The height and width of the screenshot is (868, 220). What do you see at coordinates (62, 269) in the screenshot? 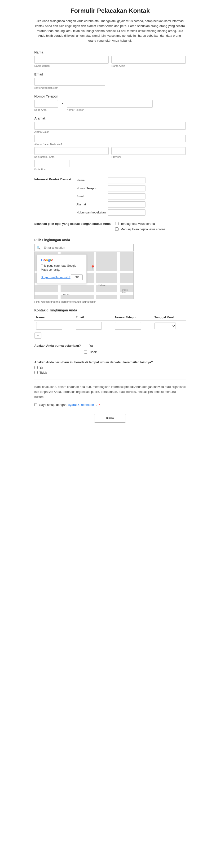
I see `google-error-popup: Google This page can't load Google Maps …` at bounding box center [62, 269].